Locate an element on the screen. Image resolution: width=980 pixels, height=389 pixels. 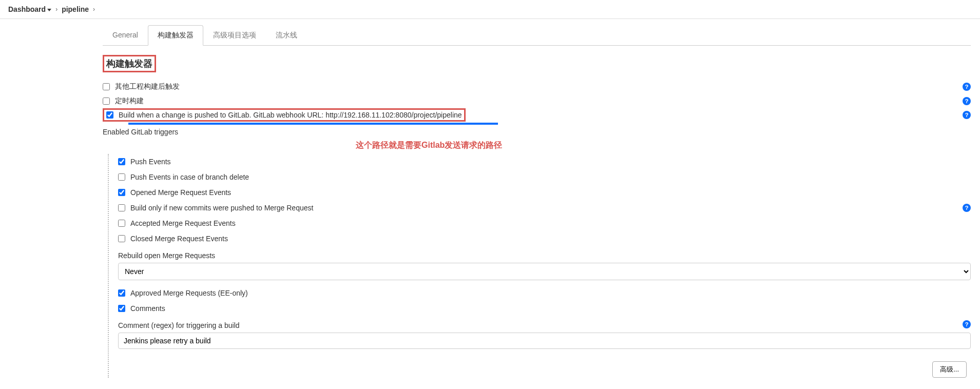
breadcrumb-pipeline: pipeline is located at coordinates (75, 9).